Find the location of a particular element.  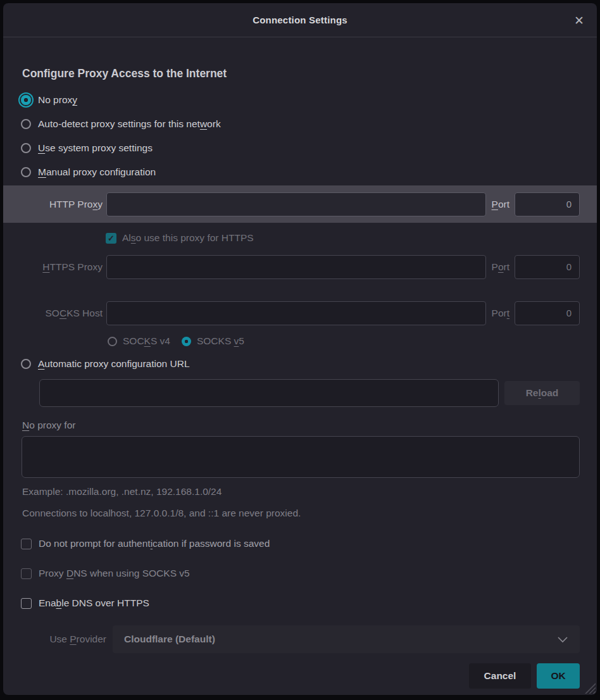

reload-button: Reload is located at coordinates (542, 393).